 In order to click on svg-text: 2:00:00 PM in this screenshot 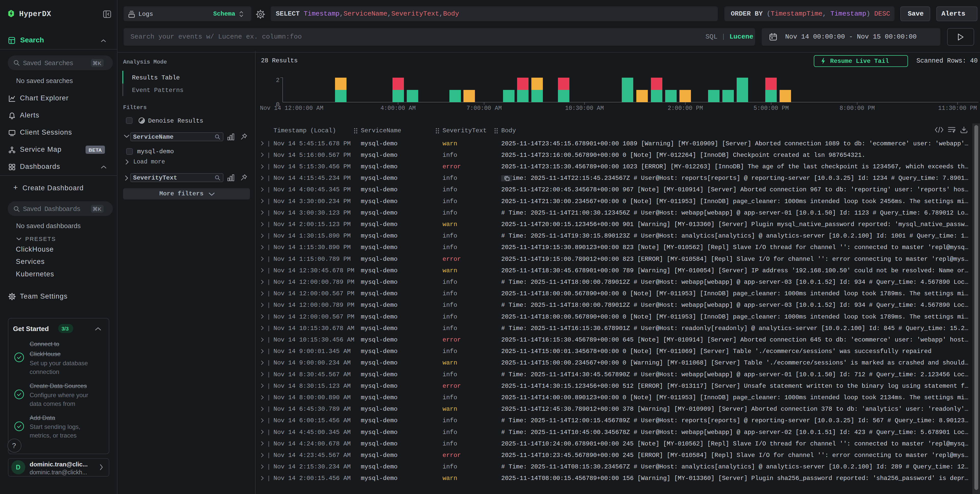, I will do `click(686, 108)`.